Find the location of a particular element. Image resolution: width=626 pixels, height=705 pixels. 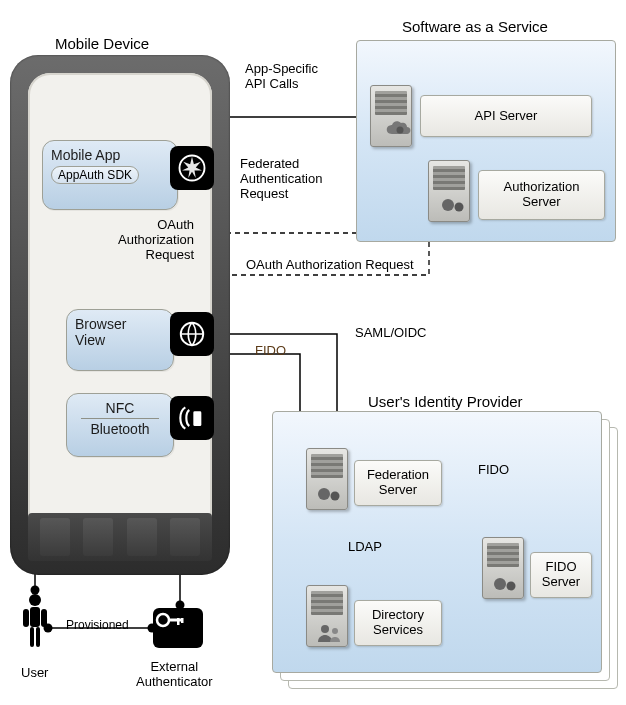

phone-dock is located at coordinates (120, 537).